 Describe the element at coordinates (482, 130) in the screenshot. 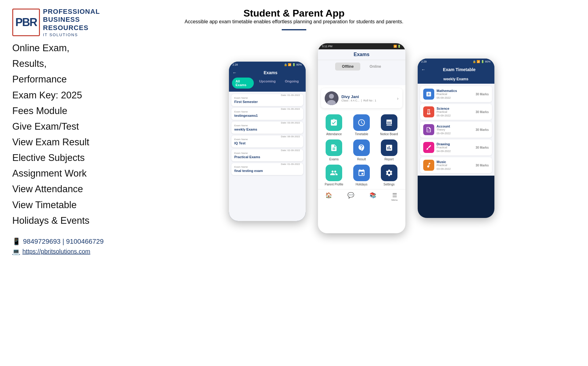

I see `account-marks: 30 Marks` at that location.